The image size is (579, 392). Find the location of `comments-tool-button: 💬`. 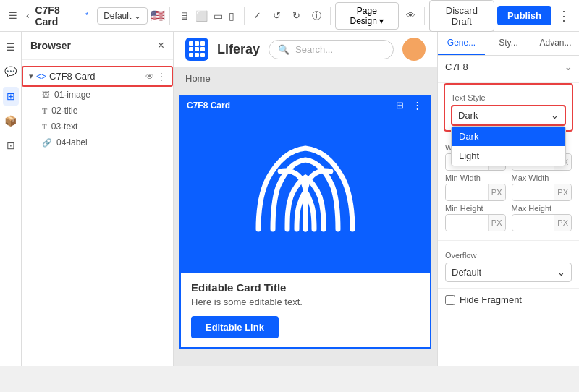

comments-tool-button: 💬 is located at coordinates (10, 72).